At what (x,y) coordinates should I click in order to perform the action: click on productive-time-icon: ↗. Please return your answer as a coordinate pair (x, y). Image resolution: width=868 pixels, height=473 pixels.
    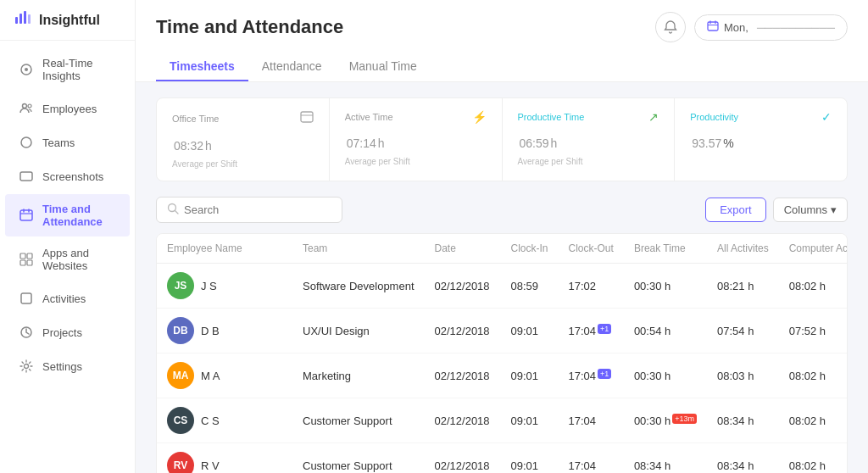
    Looking at the image, I should click on (654, 117).